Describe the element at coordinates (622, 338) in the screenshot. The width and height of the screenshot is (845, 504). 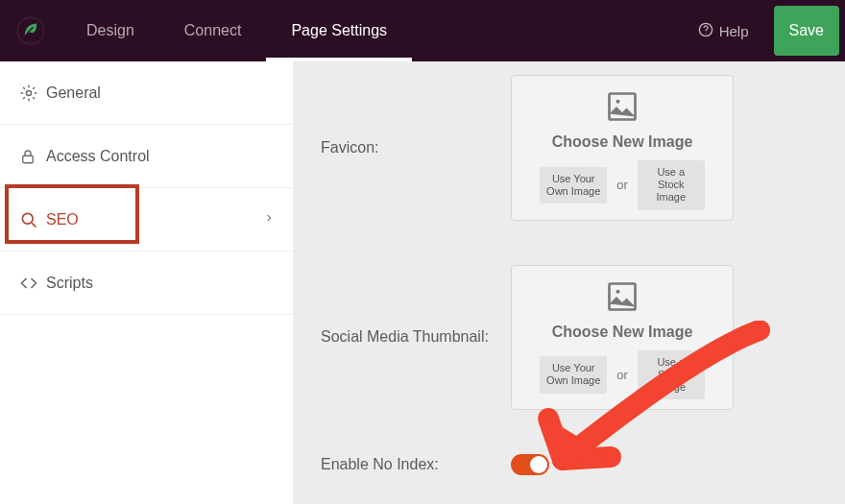
I see `social-card: Choose New Image Use Your Own Image or U…` at that location.